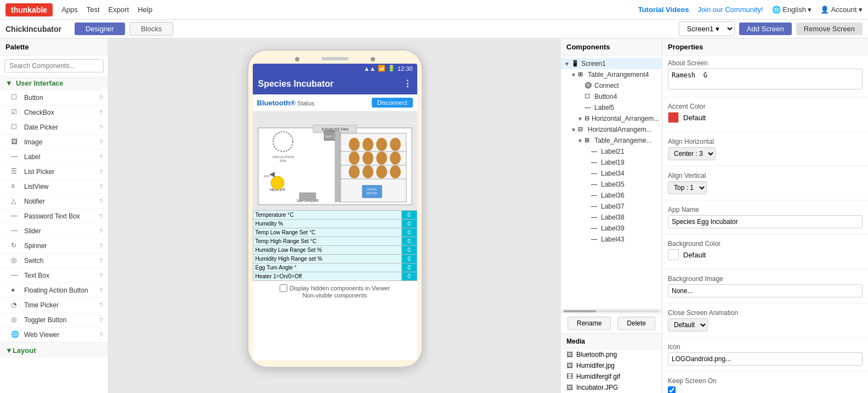 The width and height of the screenshot is (868, 393). What do you see at coordinates (54, 143) in the screenshot?
I see `comp-image: 🖼Image ?` at bounding box center [54, 143].